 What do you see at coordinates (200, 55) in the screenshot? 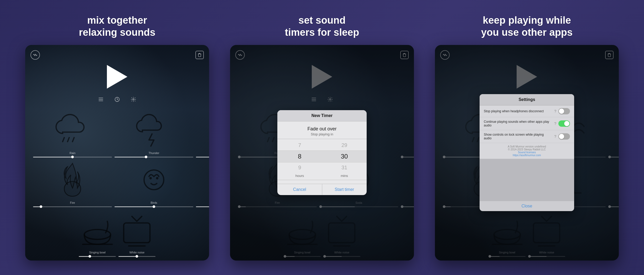
I see `trash-icon` at bounding box center [200, 55].